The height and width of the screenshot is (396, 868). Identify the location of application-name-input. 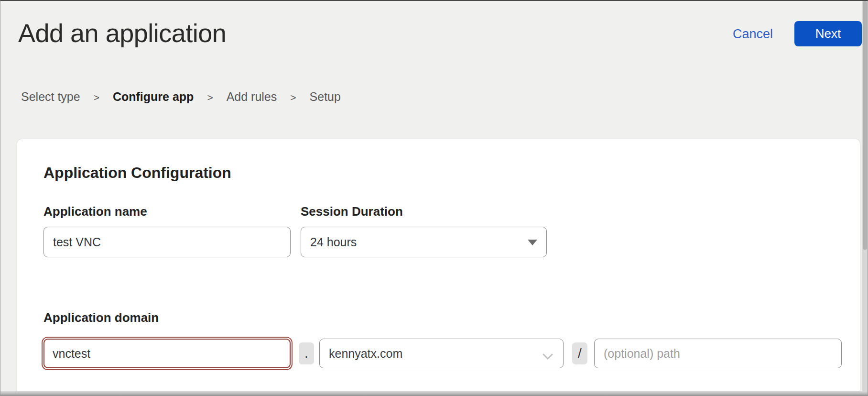
(167, 242).